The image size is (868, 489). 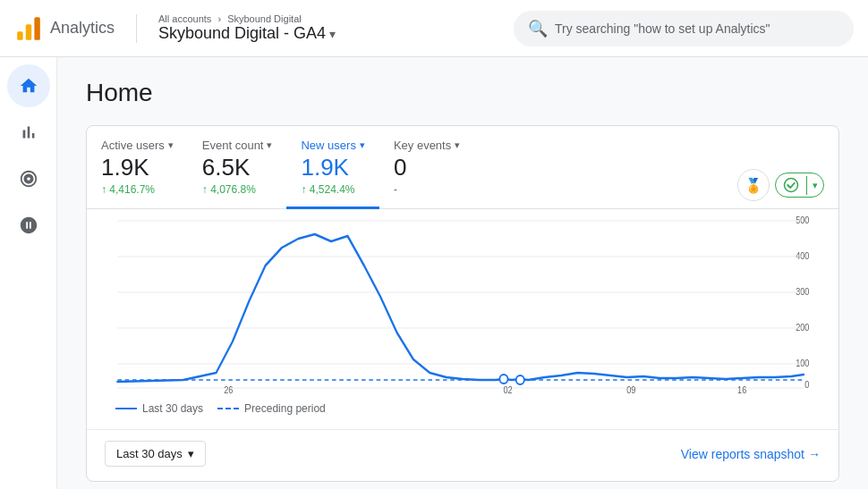 I want to click on legend-solid-line, so click(x=126, y=409).